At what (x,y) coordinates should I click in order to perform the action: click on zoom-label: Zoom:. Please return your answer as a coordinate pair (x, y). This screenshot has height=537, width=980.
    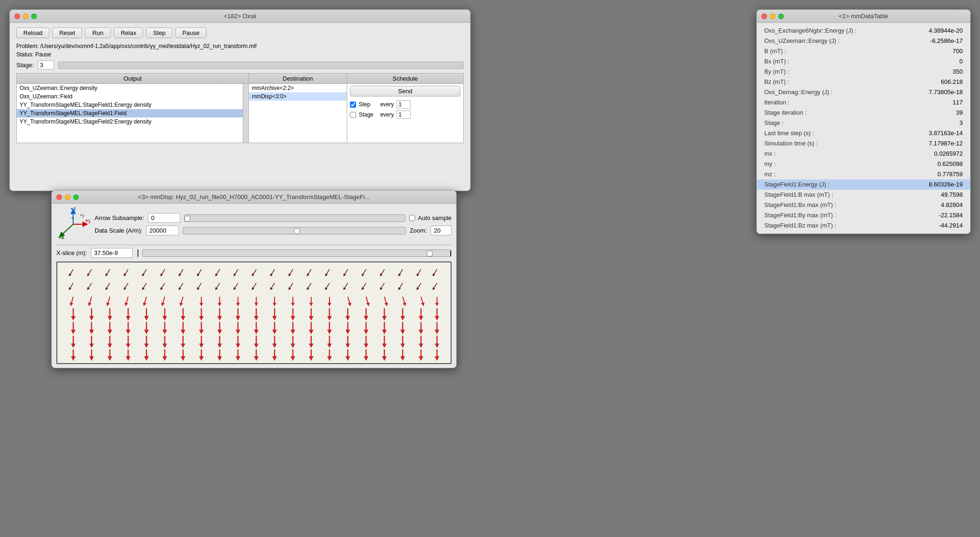
    Looking at the image, I should click on (418, 230).